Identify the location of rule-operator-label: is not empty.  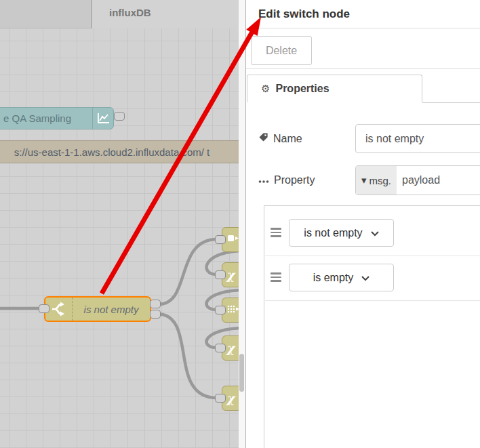
(333, 233).